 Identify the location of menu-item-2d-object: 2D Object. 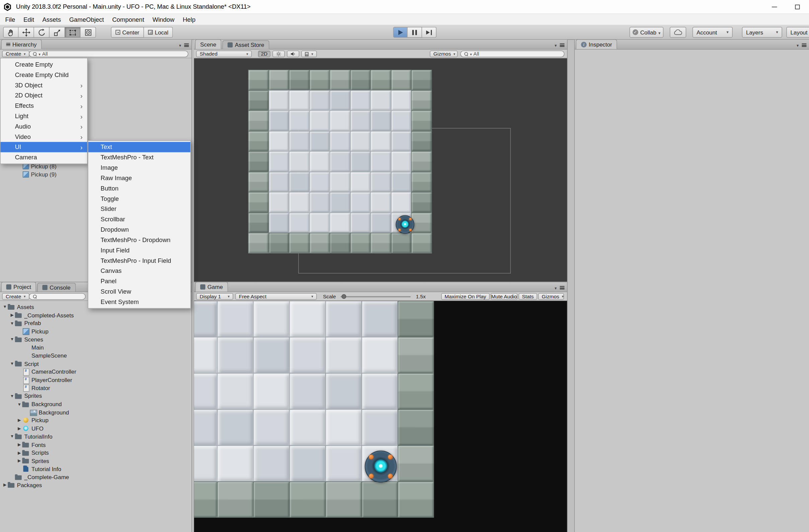
(44, 96).